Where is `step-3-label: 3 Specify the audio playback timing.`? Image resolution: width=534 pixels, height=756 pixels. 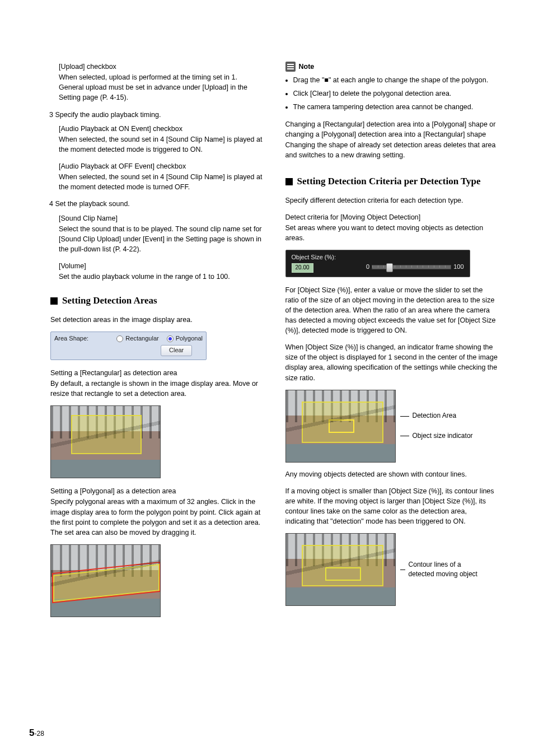 step-3-label: 3 Specify the audio playback timing. is located at coordinates (156, 115).